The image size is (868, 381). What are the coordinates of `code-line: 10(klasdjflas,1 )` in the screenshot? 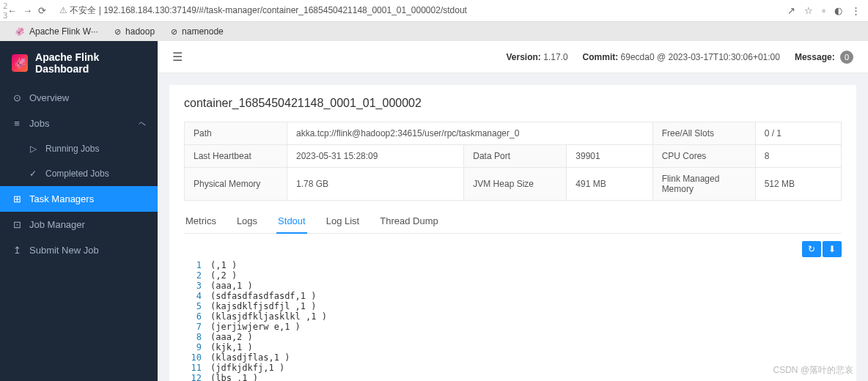 It's located at (513, 358).